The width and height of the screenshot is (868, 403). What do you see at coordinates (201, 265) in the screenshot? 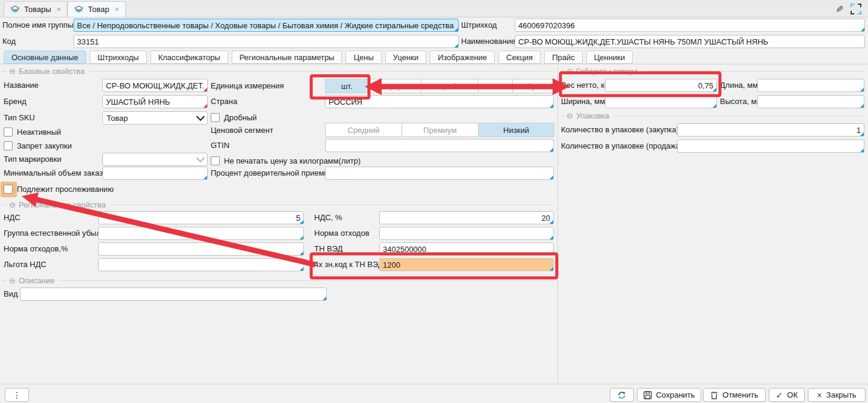
I see `vat-benefit-input` at bounding box center [201, 265].